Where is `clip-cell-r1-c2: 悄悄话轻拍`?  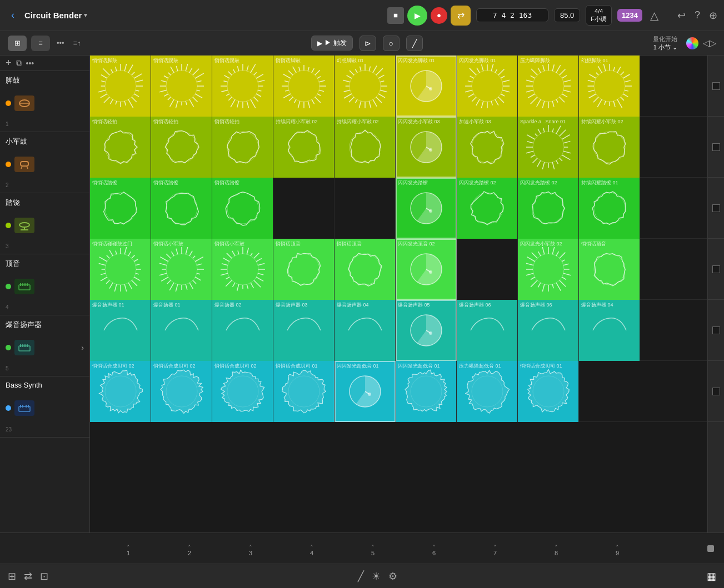 clip-cell-r1-c2: 悄悄话轻拍 is located at coordinates (243, 147).